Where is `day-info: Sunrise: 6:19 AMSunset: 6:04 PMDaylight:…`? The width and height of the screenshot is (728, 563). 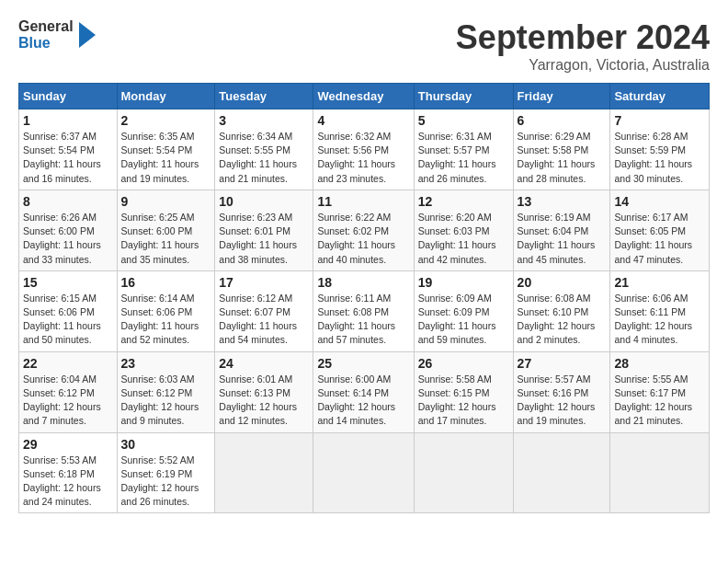 day-info: Sunrise: 6:19 AMSunset: 6:04 PMDaylight:… is located at coordinates (563, 239).